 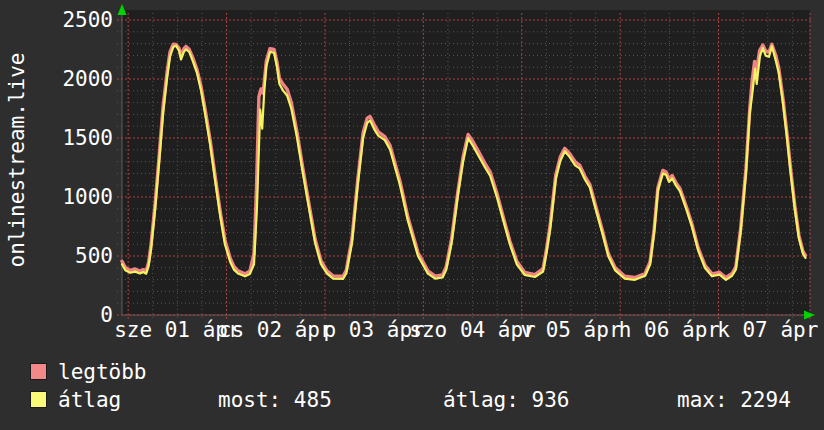 I want to click on legend-swatch-atlag, so click(x=38, y=400).